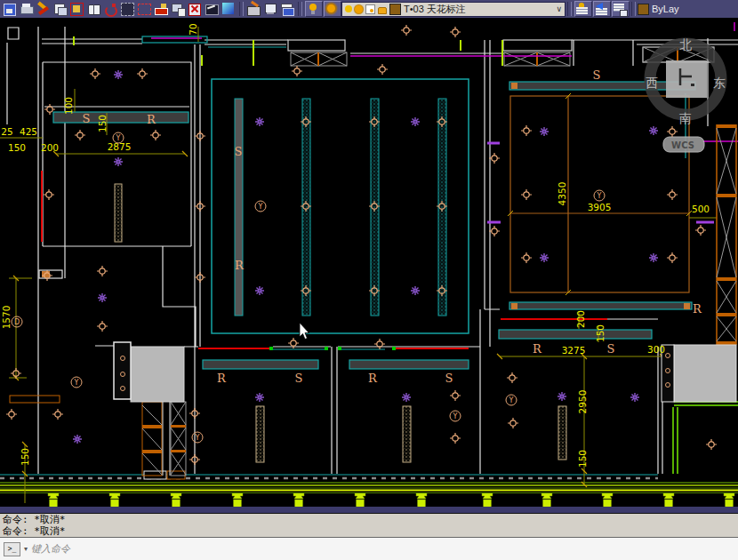 The width and height of the screenshot is (738, 560). Describe the element at coordinates (333, 9) in the screenshot. I see `sun-icon` at that location.